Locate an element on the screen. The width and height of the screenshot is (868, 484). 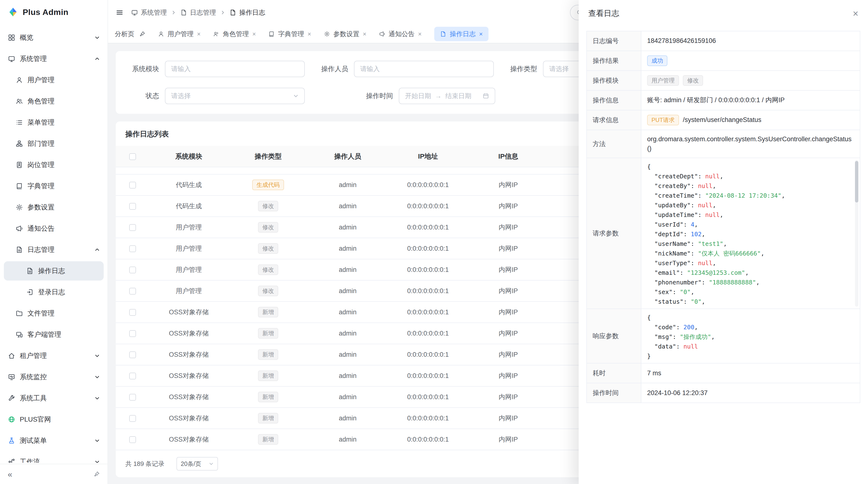
operation-type-tag: 生成代码 is located at coordinates (268, 185).